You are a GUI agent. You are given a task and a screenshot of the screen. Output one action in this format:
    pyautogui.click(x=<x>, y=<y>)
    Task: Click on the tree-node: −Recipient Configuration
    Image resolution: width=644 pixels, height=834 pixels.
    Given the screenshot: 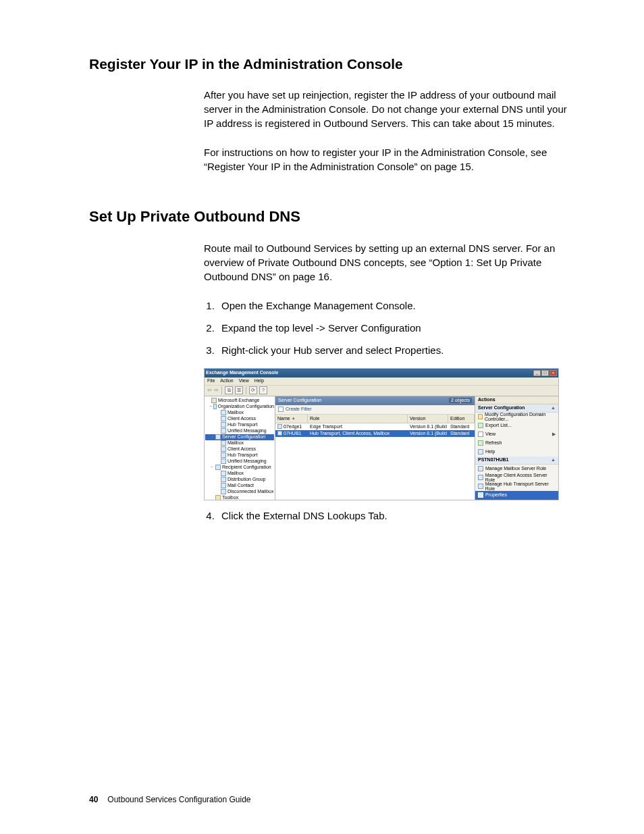 What is the action you would take?
    pyautogui.click(x=240, y=467)
    